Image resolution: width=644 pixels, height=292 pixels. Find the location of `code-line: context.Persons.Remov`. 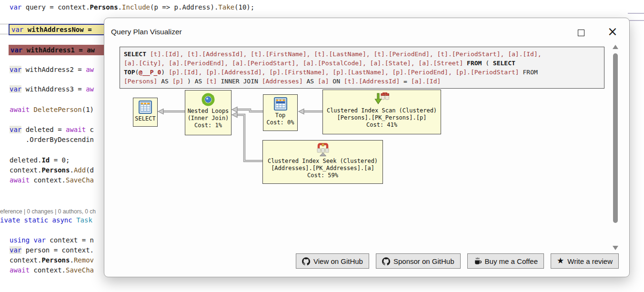

code-line: context.Persons.Remov is located at coordinates (51, 260).